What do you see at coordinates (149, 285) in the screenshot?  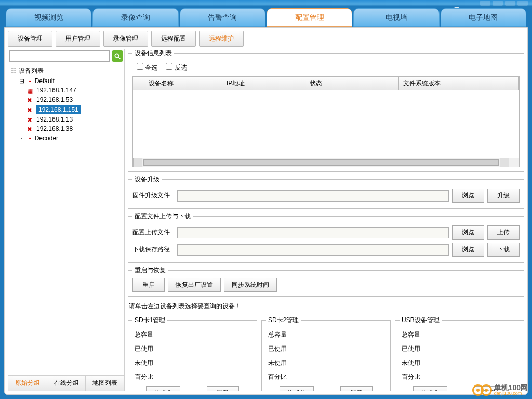 I see `reboot-button: 重启` at bounding box center [149, 285].